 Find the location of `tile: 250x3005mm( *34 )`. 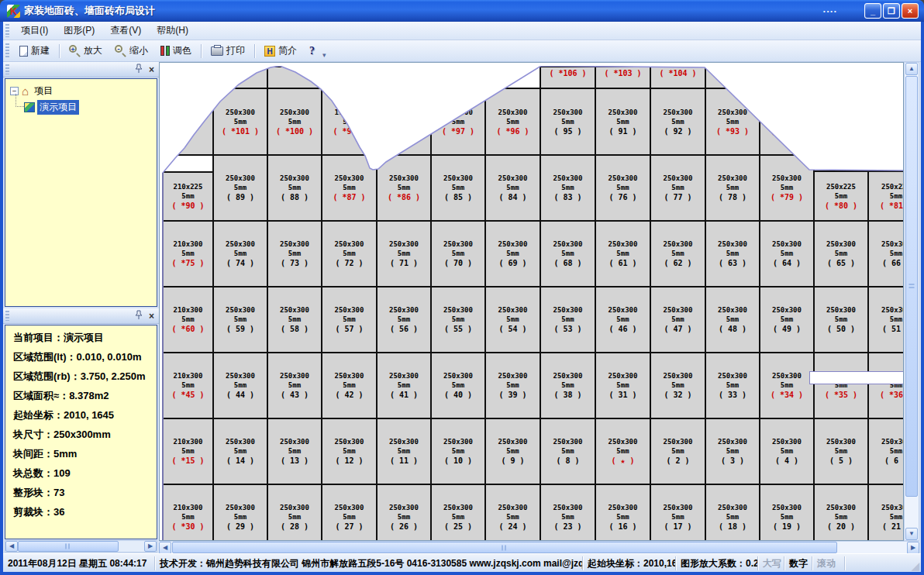

tile: 250x3005mm( *34 ) is located at coordinates (787, 386).